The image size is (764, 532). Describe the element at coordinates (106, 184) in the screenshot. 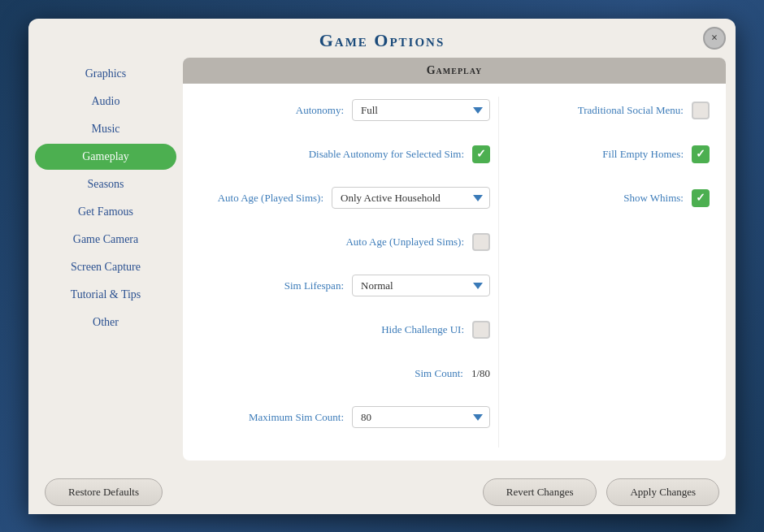

I see `sidebar-item-seasons: Seasons` at that location.